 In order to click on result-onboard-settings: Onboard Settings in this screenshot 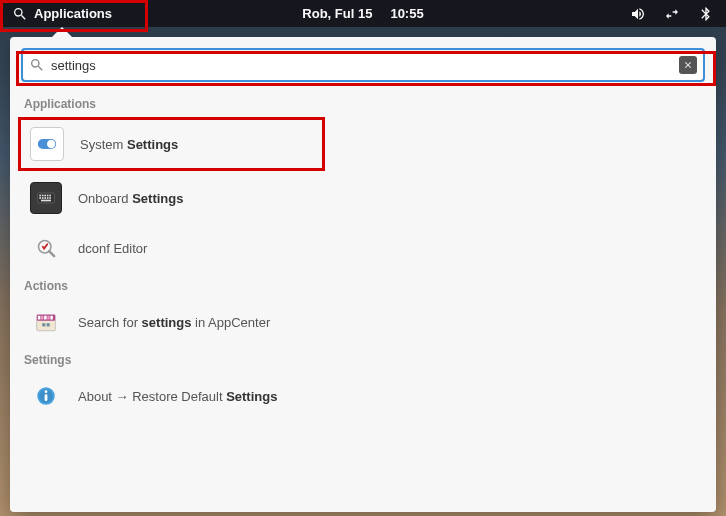, I will do `click(363, 198)`.